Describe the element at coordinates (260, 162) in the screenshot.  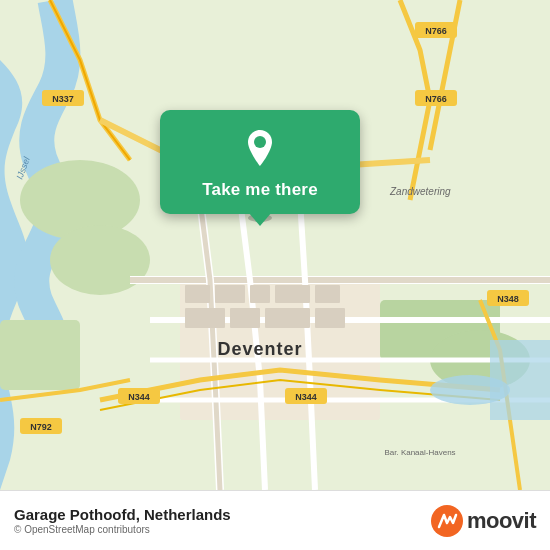
I see `popup-card: Take me there` at that location.